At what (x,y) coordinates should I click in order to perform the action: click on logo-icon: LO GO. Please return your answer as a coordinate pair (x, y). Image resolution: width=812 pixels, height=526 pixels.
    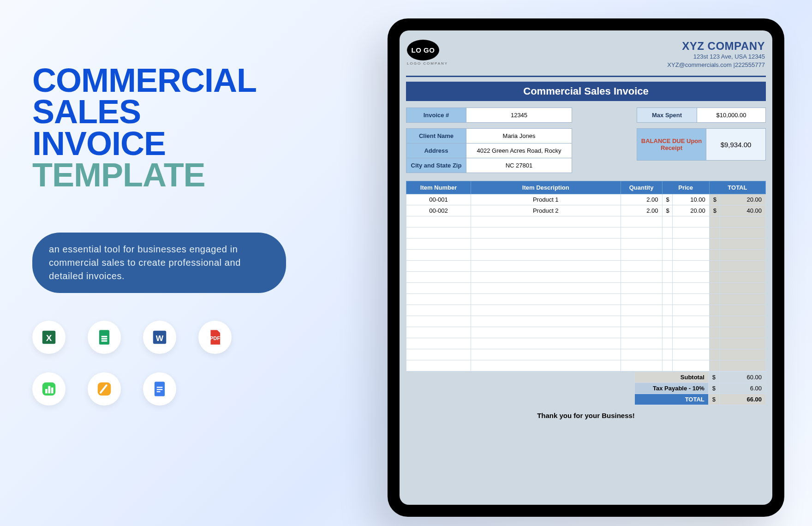
    Looking at the image, I should click on (423, 50).